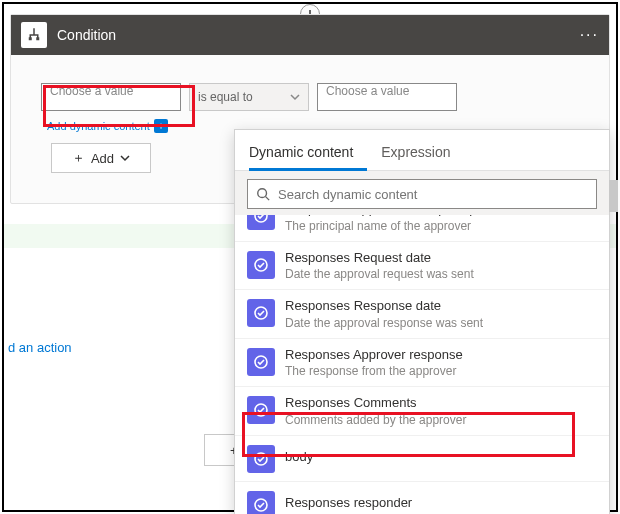 The width and height of the screenshot is (620, 514). Describe the element at coordinates (34, 35) in the screenshot. I see `condition-icon` at that location.